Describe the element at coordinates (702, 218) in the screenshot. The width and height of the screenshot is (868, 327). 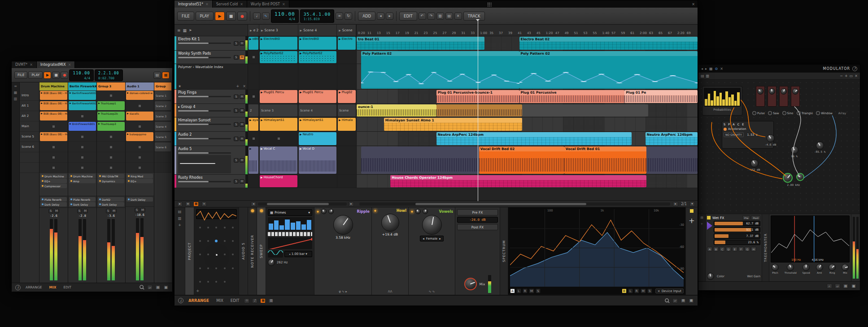
I see `chain-icon: ▤` at that location.